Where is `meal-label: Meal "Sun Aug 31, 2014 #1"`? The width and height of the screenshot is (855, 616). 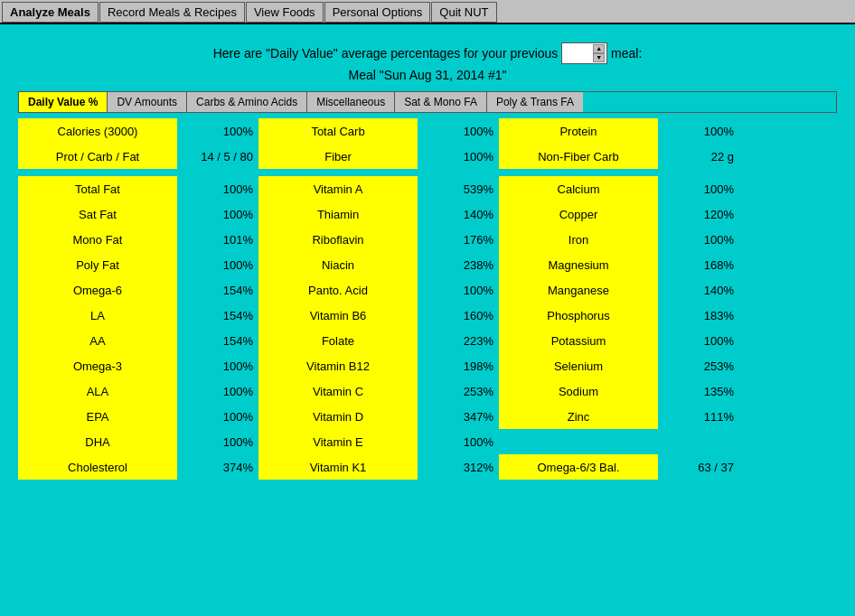 meal-label: Meal "Sun Aug 31, 2014 #1" is located at coordinates (428, 75).